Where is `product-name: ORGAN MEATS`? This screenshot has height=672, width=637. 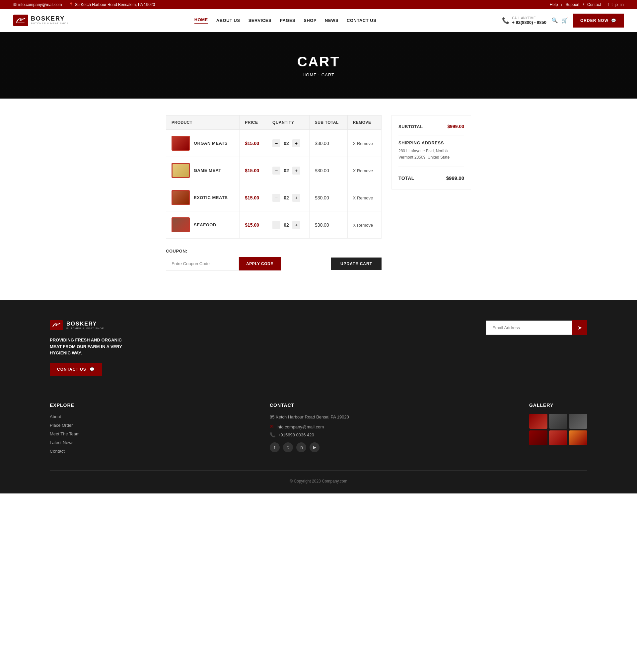 product-name: ORGAN MEATS is located at coordinates (211, 143).